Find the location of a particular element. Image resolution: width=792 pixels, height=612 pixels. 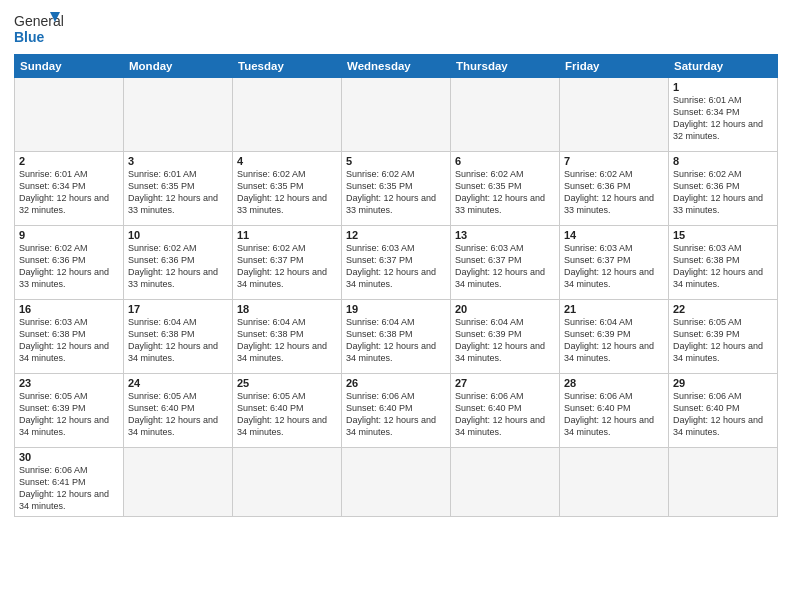

day-number: 21 is located at coordinates (614, 309).